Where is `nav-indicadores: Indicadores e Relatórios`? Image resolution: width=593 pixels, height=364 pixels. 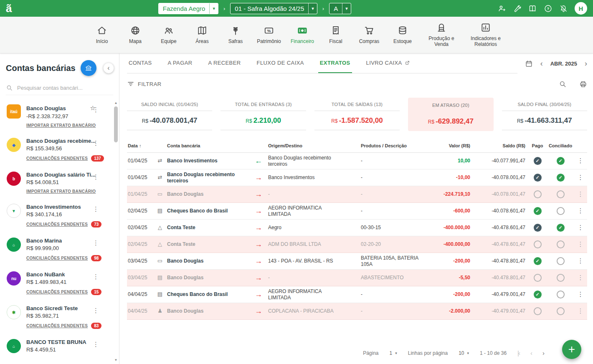 nav-indicadores: Indicadores e Relatórios is located at coordinates (486, 35).